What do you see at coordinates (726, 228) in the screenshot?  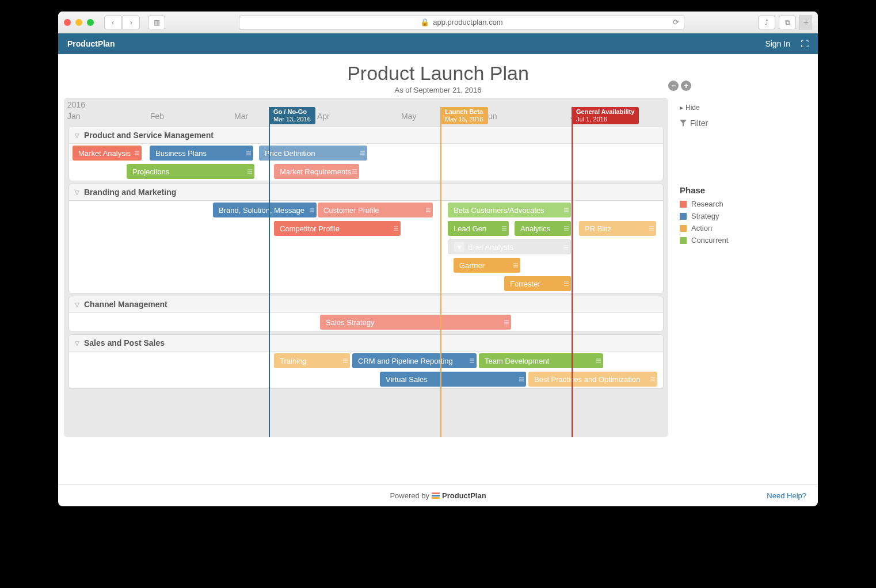 I see `legend-item: Action` at bounding box center [726, 228].